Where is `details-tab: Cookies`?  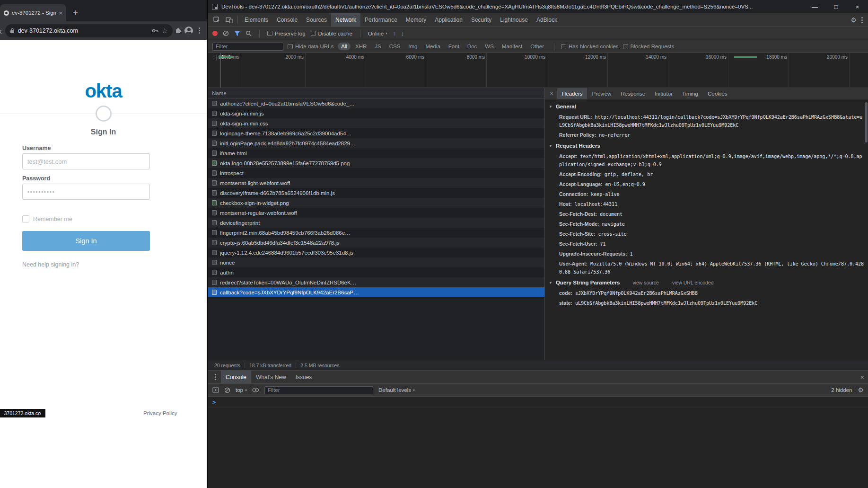
details-tab: Cookies is located at coordinates (718, 94).